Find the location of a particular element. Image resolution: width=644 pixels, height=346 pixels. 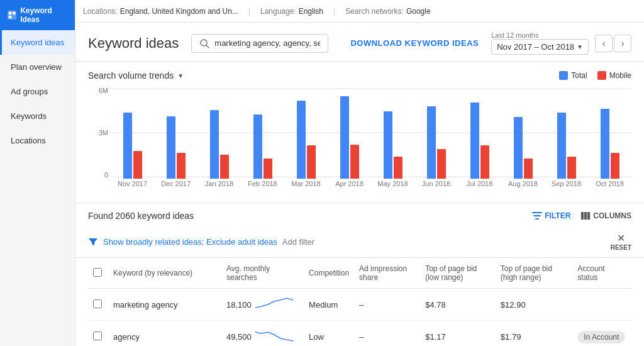

ad-impression-cell: – is located at coordinates (387, 333).